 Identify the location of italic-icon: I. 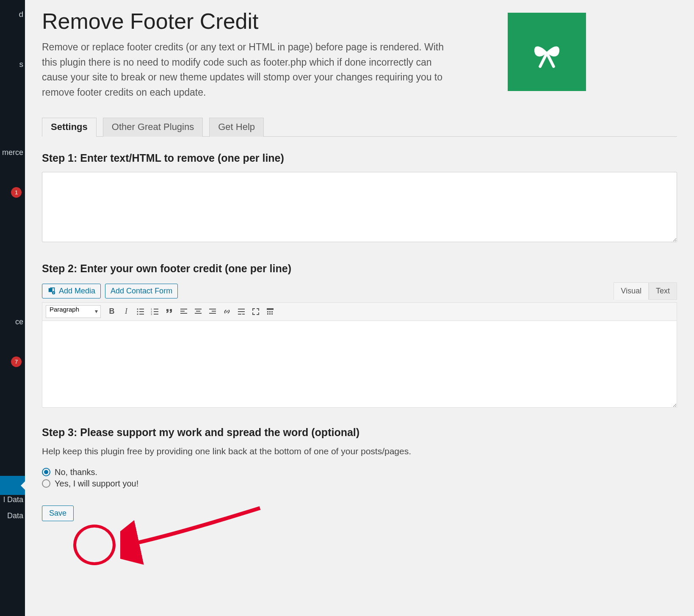
(126, 312).